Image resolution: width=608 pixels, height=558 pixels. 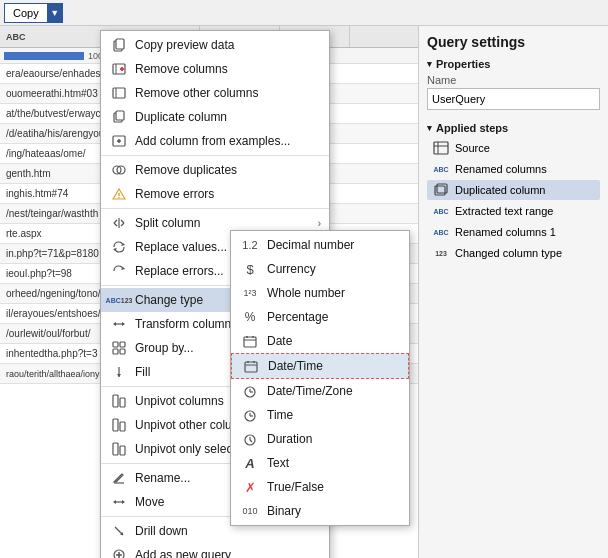 What do you see at coordinates (514, 190) in the screenshot?
I see `step-item-duplicated: Duplicated column` at bounding box center [514, 190].